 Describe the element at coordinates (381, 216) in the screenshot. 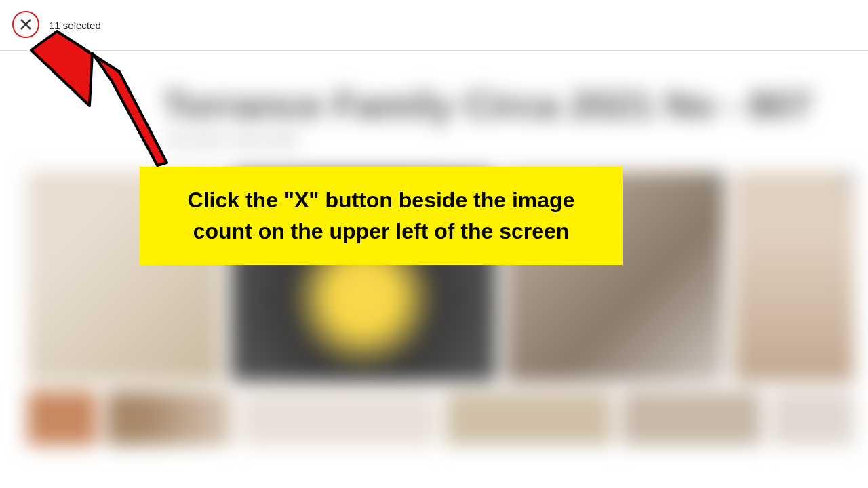

I see `instruction-callout: Click the "X" button beside the image co…` at that location.